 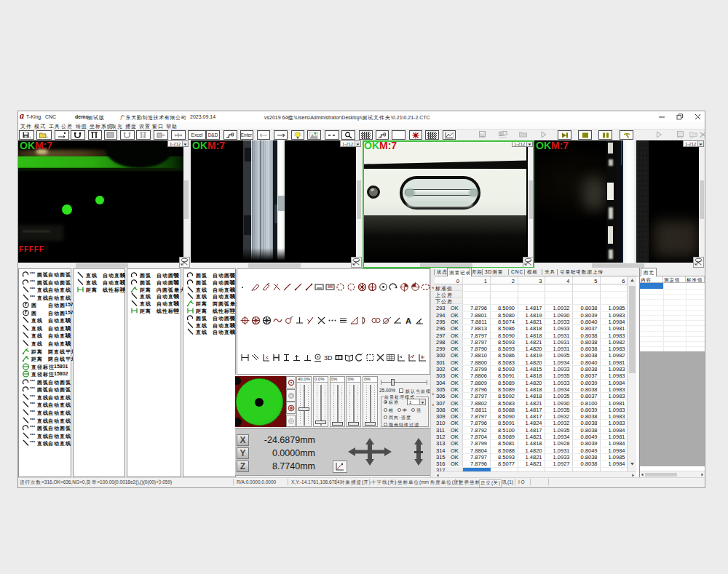 What do you see at coordinates (408, 321) in the screenshot?
I see `svg-text: A` at bounding box center [408, 321].